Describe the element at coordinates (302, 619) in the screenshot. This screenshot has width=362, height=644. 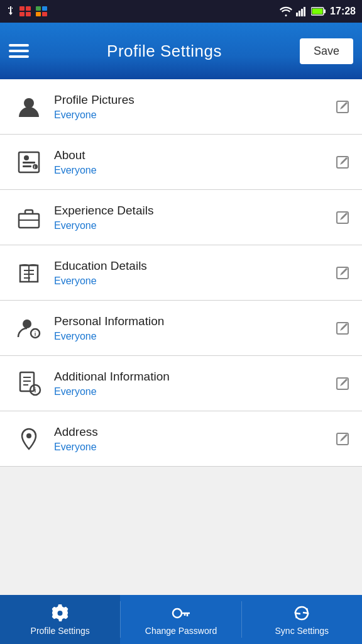
I see `bottom-nav-sync-settings: Sync Settings` at that location.